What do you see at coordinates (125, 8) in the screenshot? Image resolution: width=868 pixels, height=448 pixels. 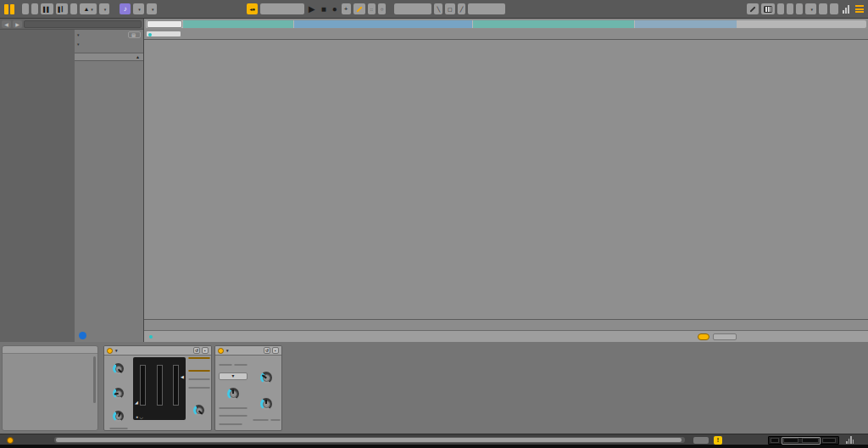 I see `scale-mode-icon: ♪` at bounding box center [125, 8].